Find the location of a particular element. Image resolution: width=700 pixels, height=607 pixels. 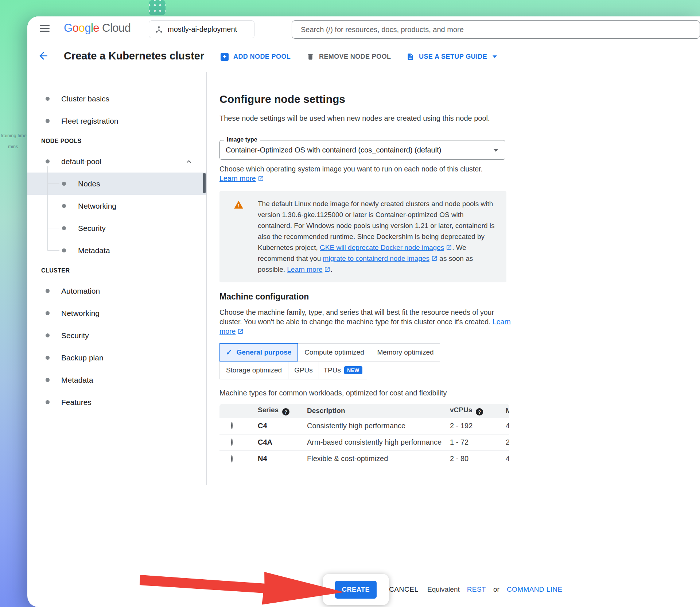

description-text: Choose the machine family, type, and ser… is located at coordinates (357, 317).